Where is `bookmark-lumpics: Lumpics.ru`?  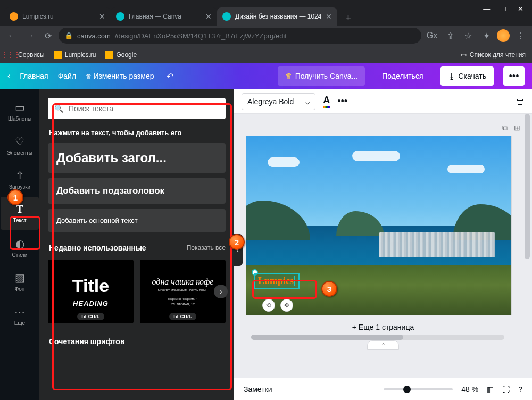 bookmark-lumpics: Lumpics.ru is located at coordinates (76, 55).